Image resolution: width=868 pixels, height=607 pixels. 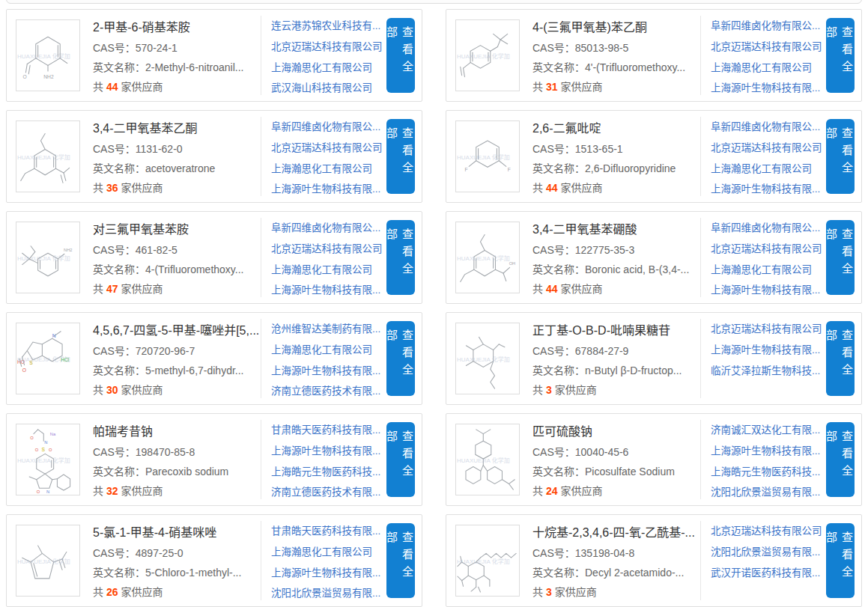 I want to click on molecule-thumbnail: NH2 HUAXUEJIA 化学加, so click(x=48, y=257).